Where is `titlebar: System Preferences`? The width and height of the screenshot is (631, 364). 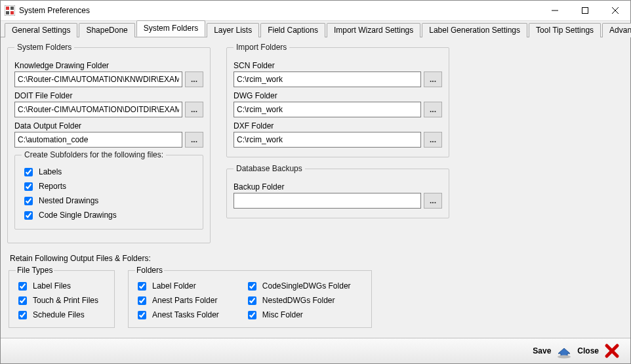 titlebar: System Preferences is located at coordinates (316, 10).